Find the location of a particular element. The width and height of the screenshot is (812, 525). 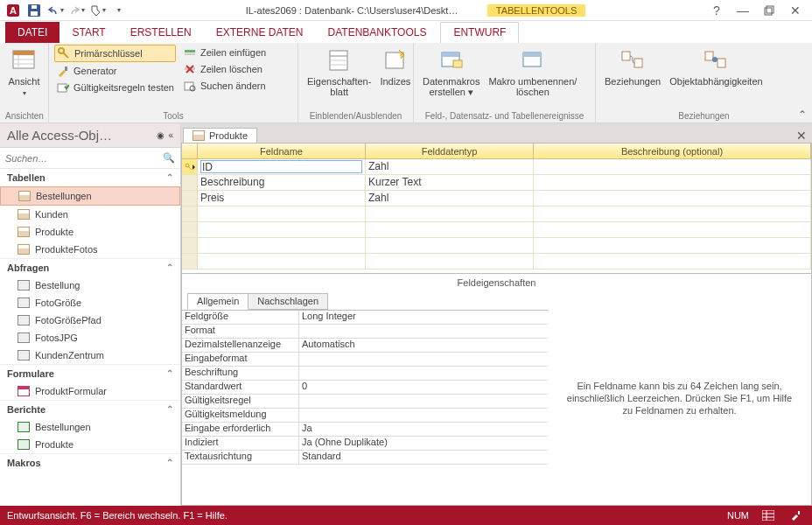

tab-erstellen: ERSTELLEN is located at coordinates (161, 33).